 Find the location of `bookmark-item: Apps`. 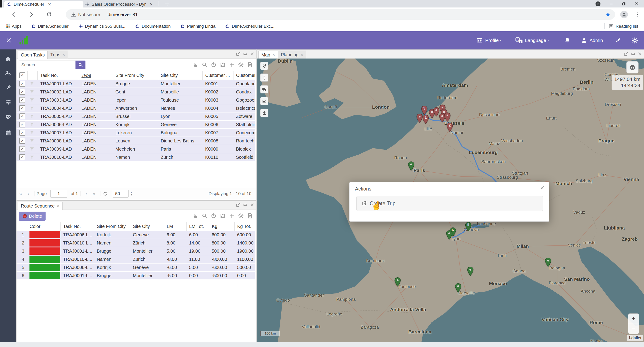

bookmark-item: Apps is located at coordinates (14, 26).